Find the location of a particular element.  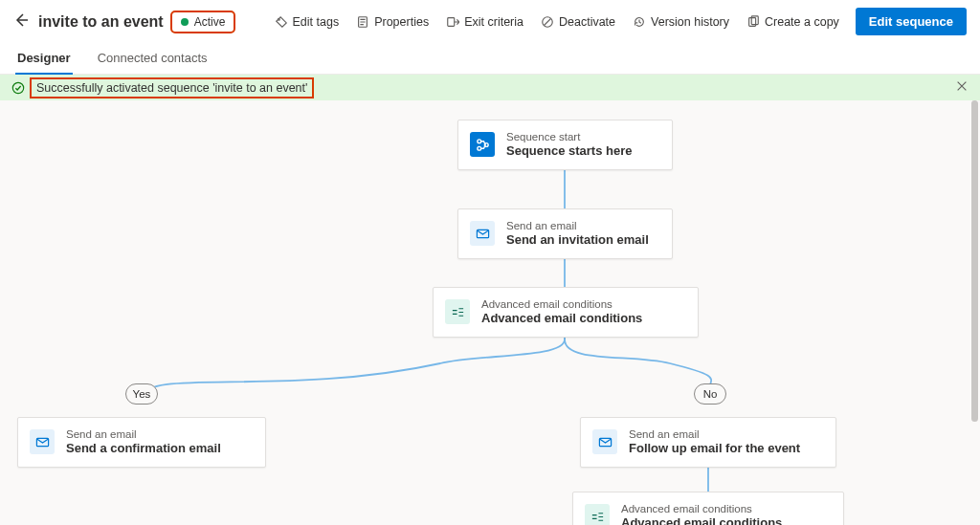

node-type: Sequence start is located at coordinates (569, 137).